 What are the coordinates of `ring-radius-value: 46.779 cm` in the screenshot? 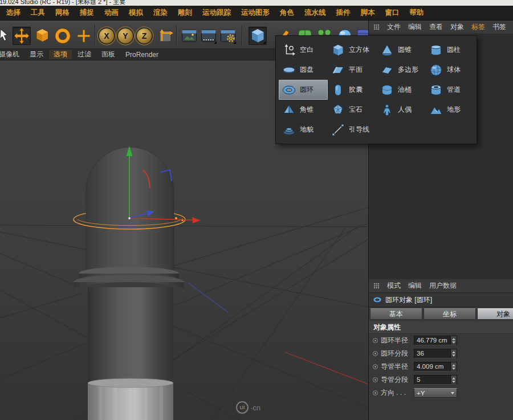 It's located at (432, 341).